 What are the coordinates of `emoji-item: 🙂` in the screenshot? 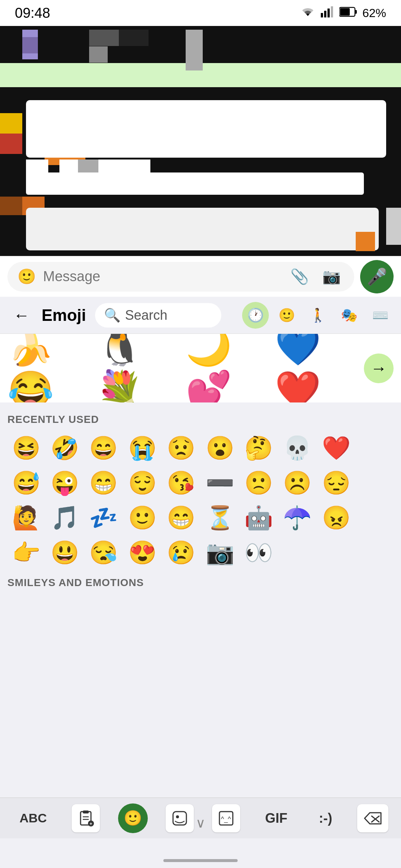 It's located at (142, 518).